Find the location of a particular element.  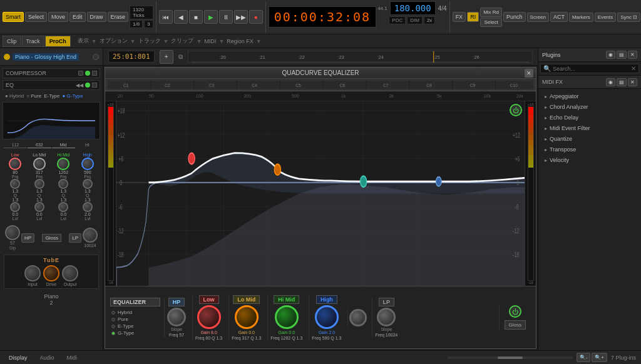

erase-tool: Erase is located at coordinates (118, 17).